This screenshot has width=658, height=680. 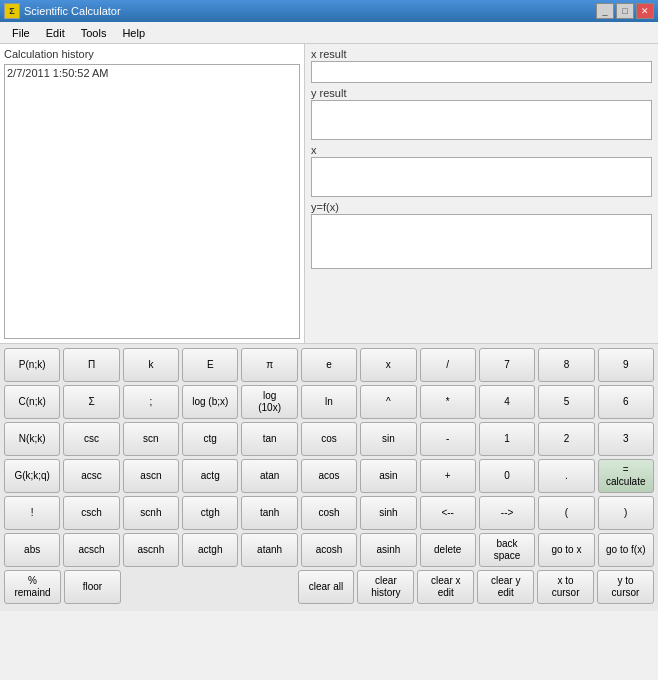 I want to click on maximize-button: □, so click(x=625, y=11).